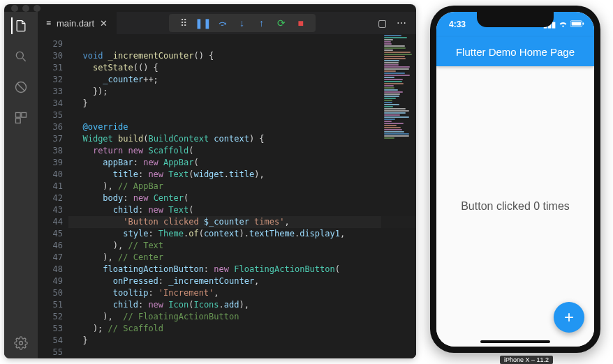  I want to click on code-line: ); // Scaffold, so click(244, 329).